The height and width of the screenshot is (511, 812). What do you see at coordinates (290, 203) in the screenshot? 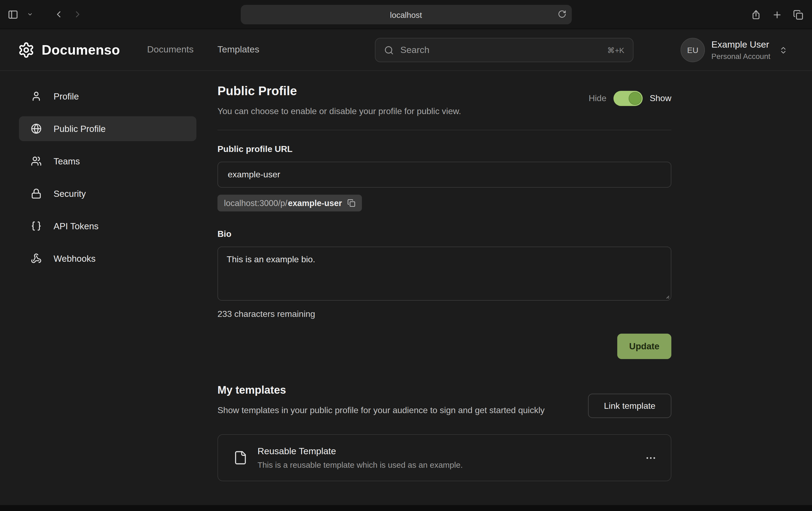
I see `url-preview-badge: localhost:3000/p/ example-user` at bounding box center [290, 203].